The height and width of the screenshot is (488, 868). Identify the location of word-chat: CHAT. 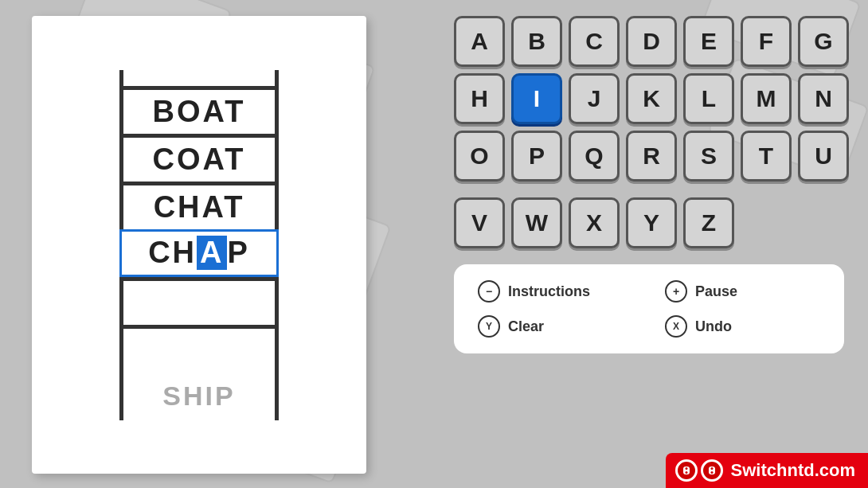
(199, 207).